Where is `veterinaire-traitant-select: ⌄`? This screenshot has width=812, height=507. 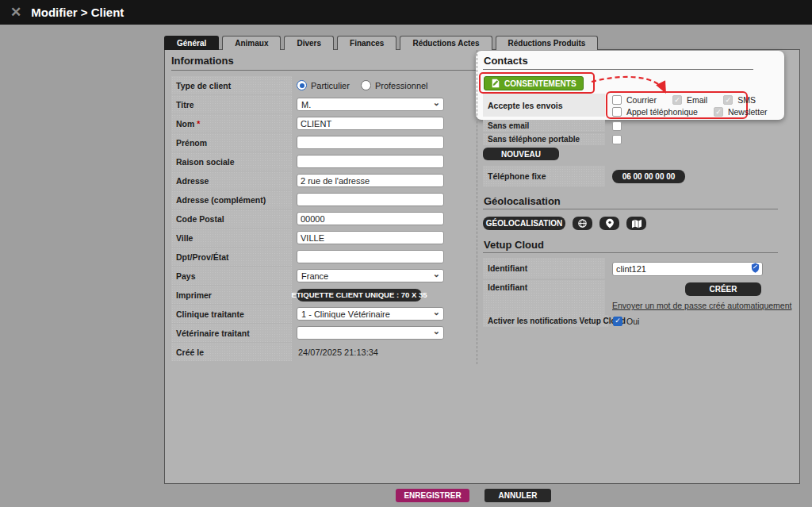
veterinaire-traitant-select: ⌄ is located at coordinates (370, 333).